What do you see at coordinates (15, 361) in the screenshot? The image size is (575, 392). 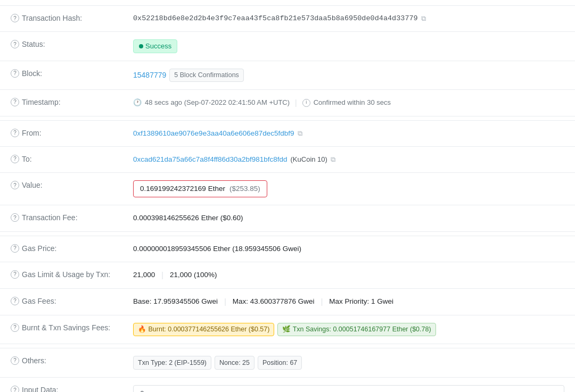 I see `question-icon-others: ?` at bounding box center [15, 361].